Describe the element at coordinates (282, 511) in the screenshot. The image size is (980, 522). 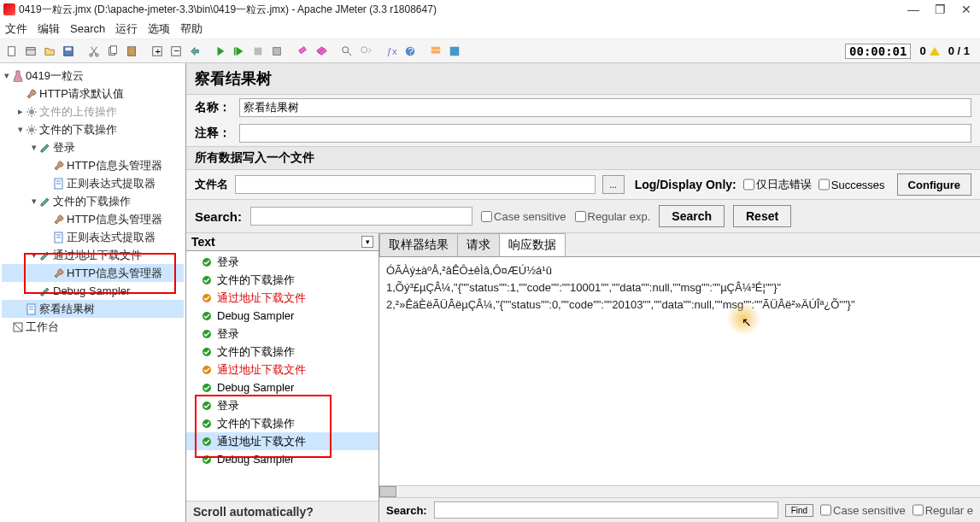
I see `scroll-auto-label: Scroll automatically?` at that location.